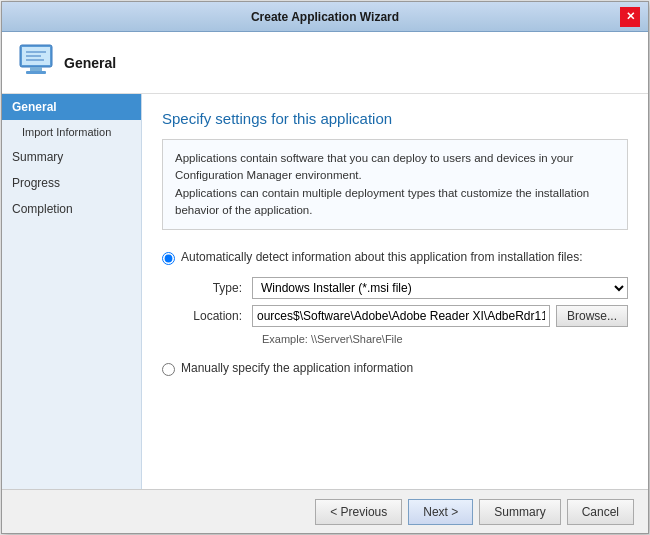 Image resolution: width=650 pixels, height=535 pixels. I want to click on window-title: Create Application Wizard, so click(325, 17).